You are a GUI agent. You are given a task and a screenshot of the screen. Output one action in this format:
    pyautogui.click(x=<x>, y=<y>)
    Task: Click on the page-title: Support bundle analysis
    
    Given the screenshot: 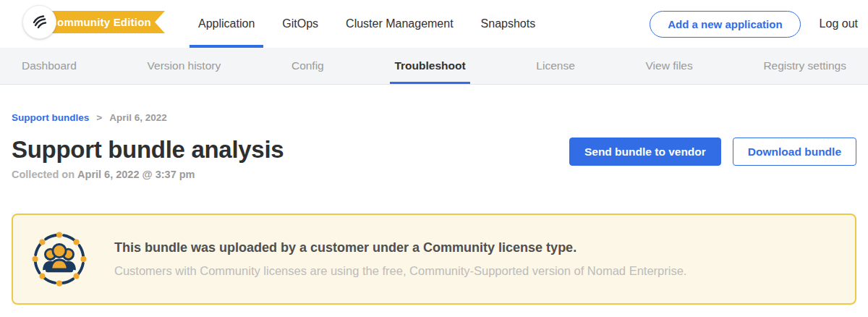 What is the action you would take?
    pyautogui.click(x=148, y=150)
    